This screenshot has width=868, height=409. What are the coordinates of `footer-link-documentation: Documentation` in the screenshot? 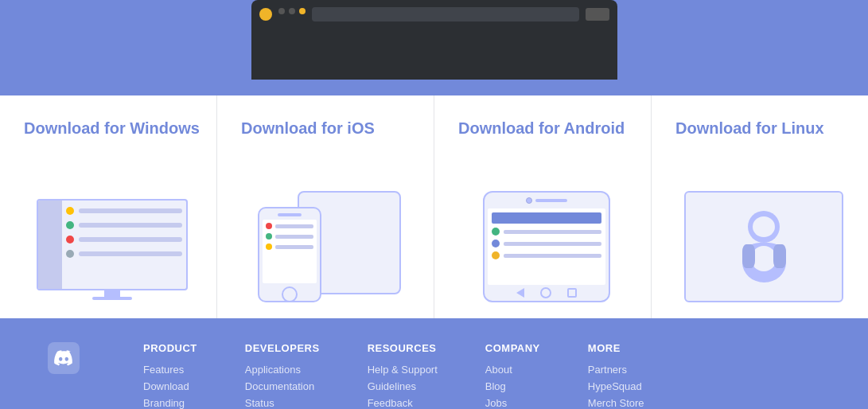 It's located at (282, 387).